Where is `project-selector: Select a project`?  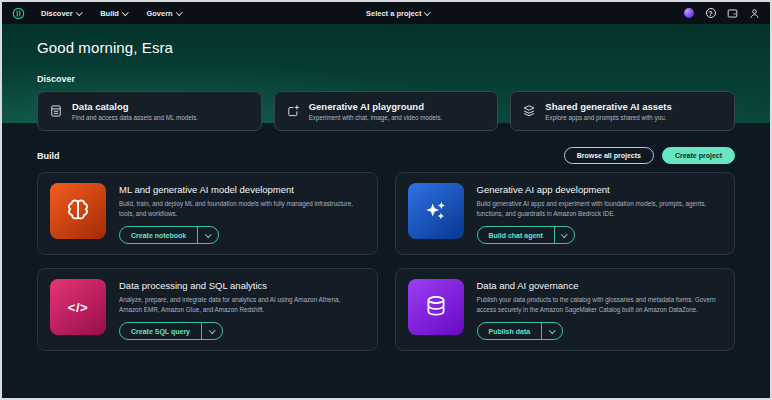 project-selector: Select a project is located at coordinates (398, 13).